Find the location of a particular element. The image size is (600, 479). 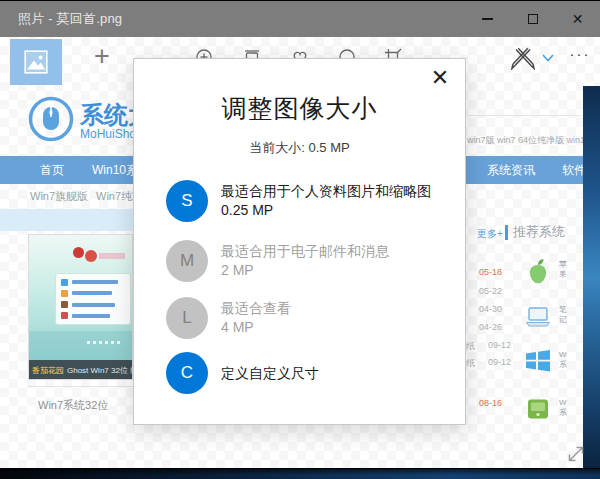

option-small: S 最适合用于个人资料图片和缩略图 0.25 MP is located at coordinates (306, 202).